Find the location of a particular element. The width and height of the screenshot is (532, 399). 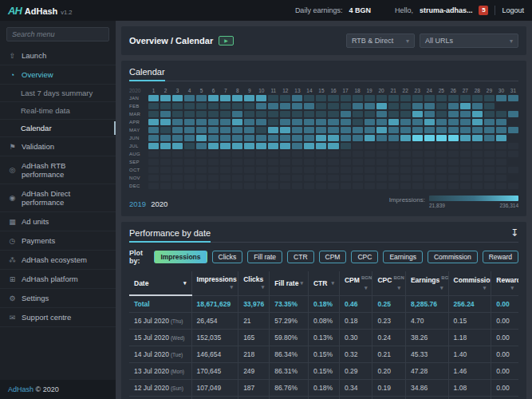

plot-button-ctr: CTR is located at coordinates (300, 257).